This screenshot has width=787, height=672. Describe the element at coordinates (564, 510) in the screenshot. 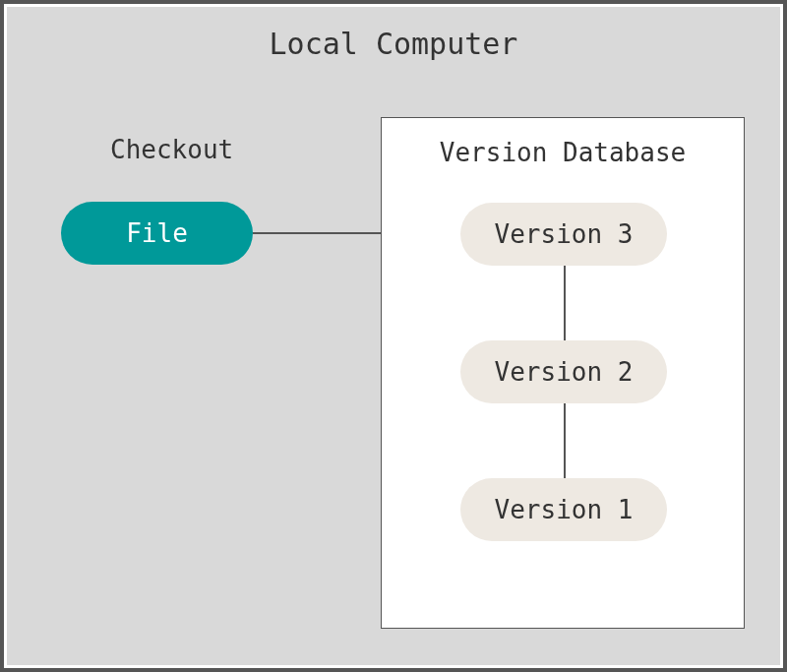

I see `version-1-node: Version 1` at that location.